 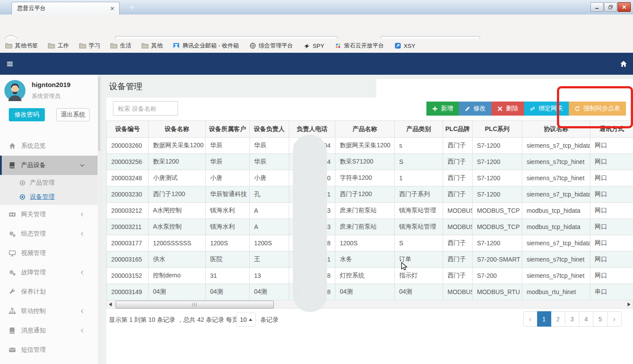 What do you see at coordinates (90, 46) in the screenshot?
I see `bookmark-item-study: 学习` at bounding box center [90, 46].